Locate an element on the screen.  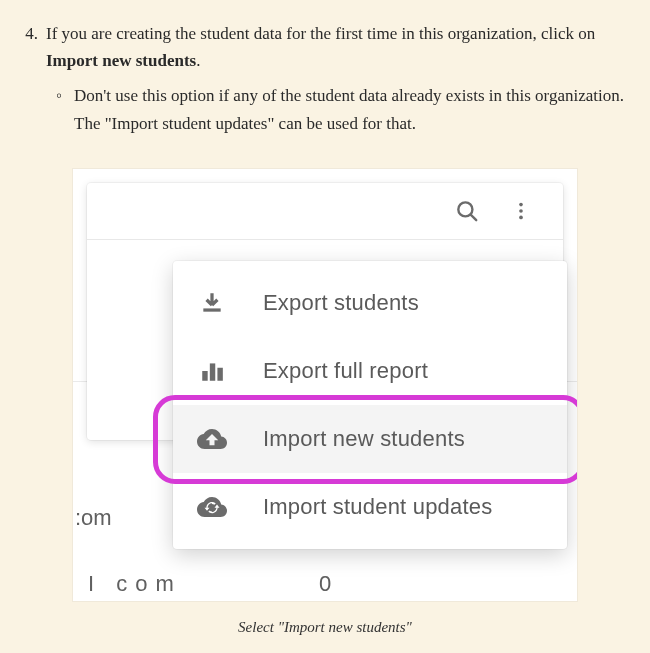
bg-text-left: :om is located at coordinates (94, 518).